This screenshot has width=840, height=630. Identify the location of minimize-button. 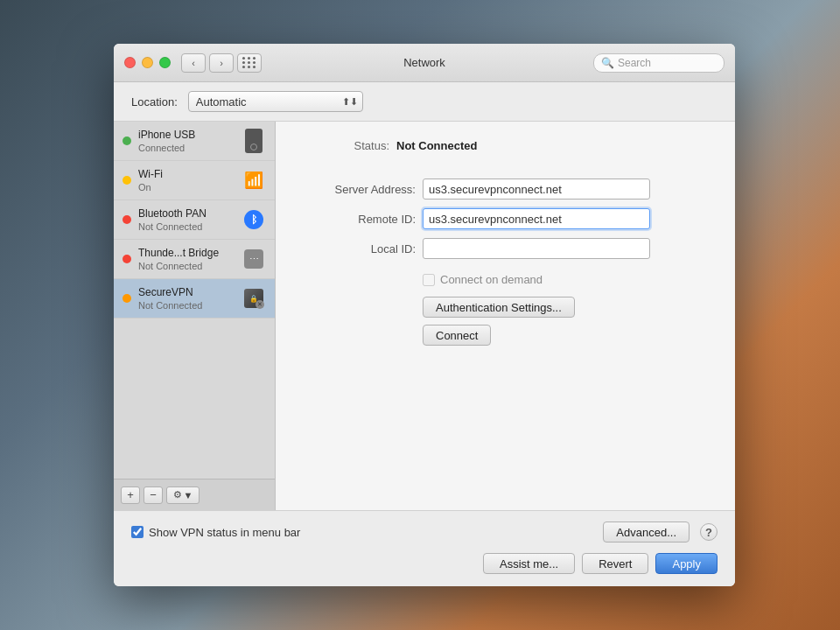
(147, 63).